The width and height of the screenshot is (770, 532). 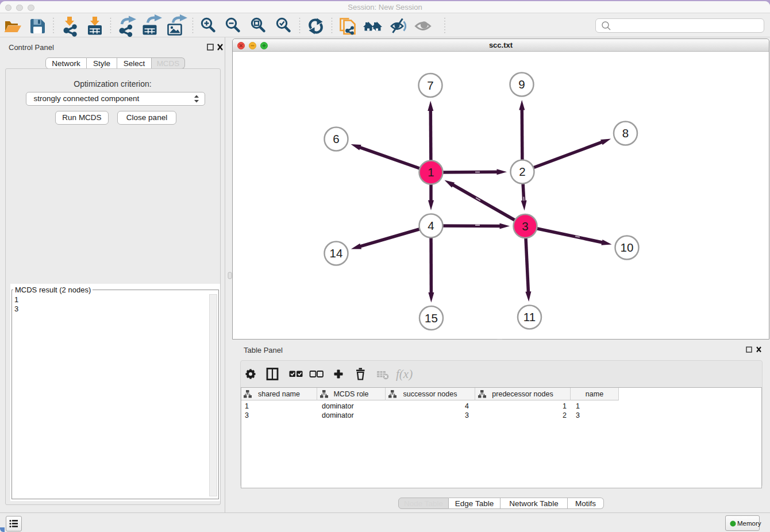 I want to click on svg-text: 14, so click(x=337, y=253).